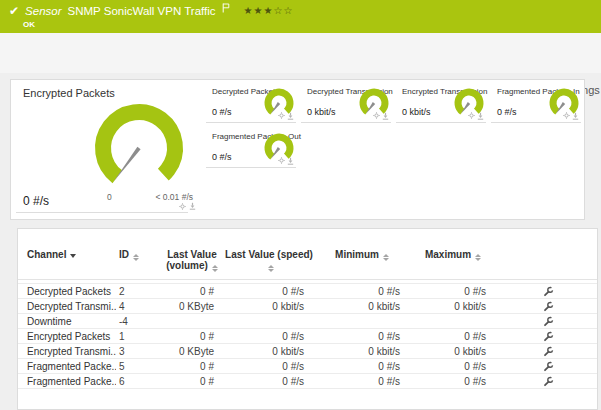 The height and width of the screenshot is (410, 601). What do you see at coordinates (269, 10) in the screenshot?
I see `priority-stars: ★★★☆☆` at bounding box center [269, 10].